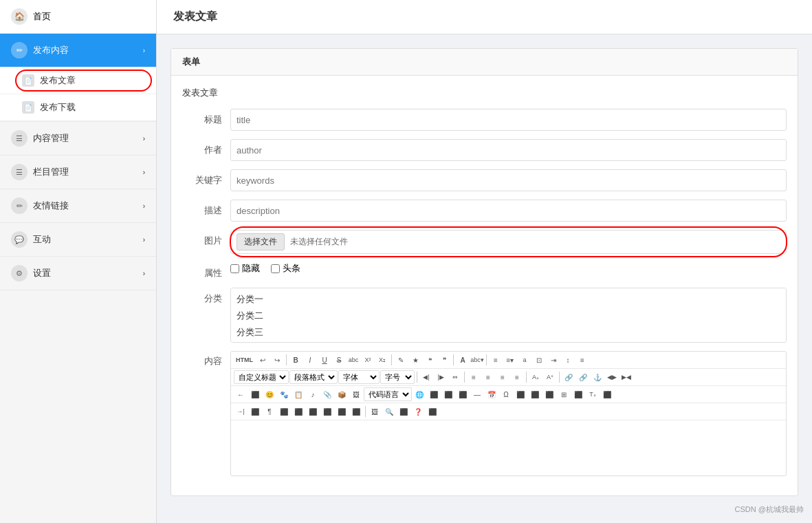 The image size is (812, 523). Describe the element at coordinates (509, 315) in the screenshot. I see `category-list: 分类一 分类二 分类三 分类四` at that location.